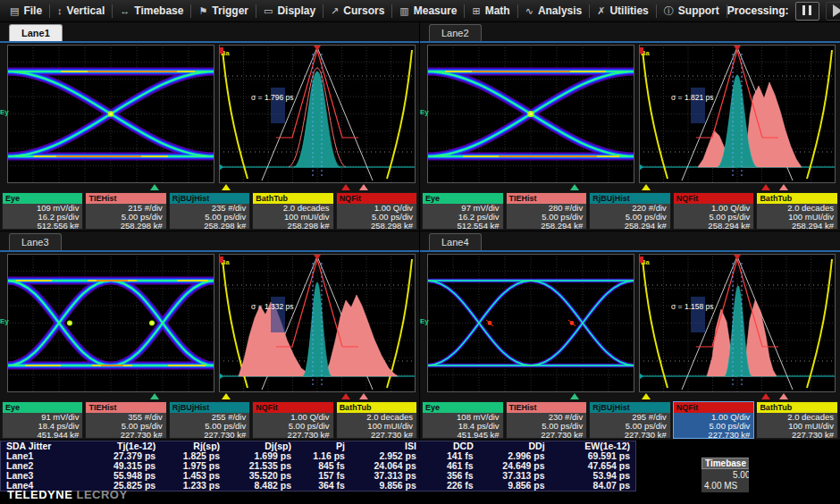  What do you see at coordinates (152, 11) in the screenshot?
I see `menu-timebase: ↔Timebase` at bounding box center [152, 11].